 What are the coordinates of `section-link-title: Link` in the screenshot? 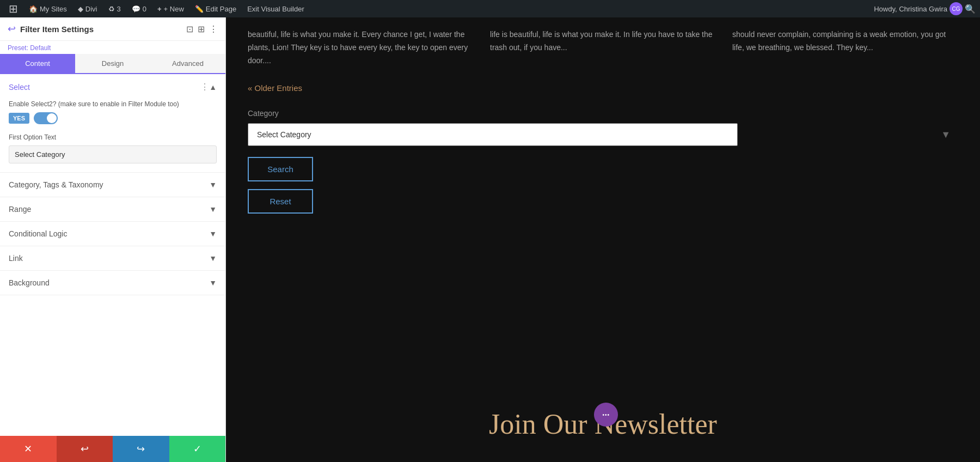 It's located at (109, 258).